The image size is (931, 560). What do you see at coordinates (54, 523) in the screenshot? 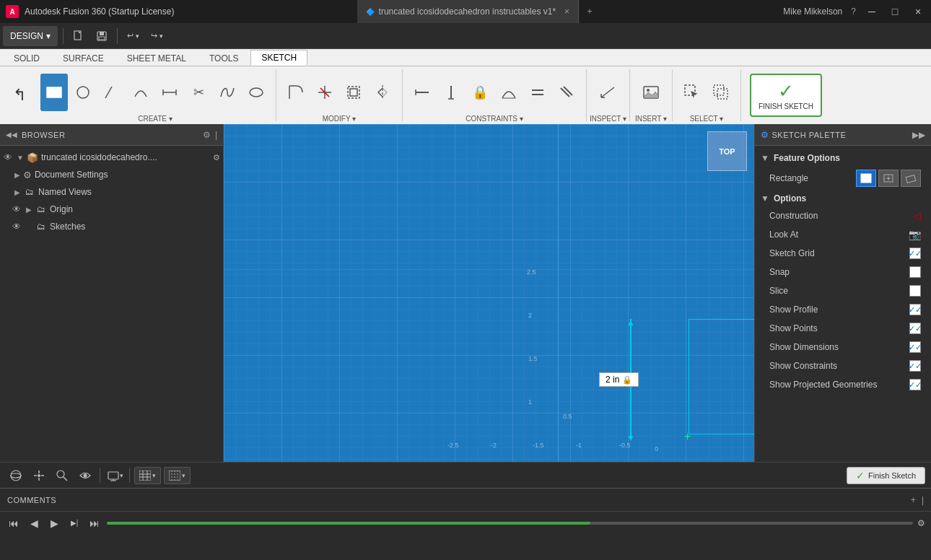
I see `timeline-play-button: ▶` at bounding box center [54, 523].